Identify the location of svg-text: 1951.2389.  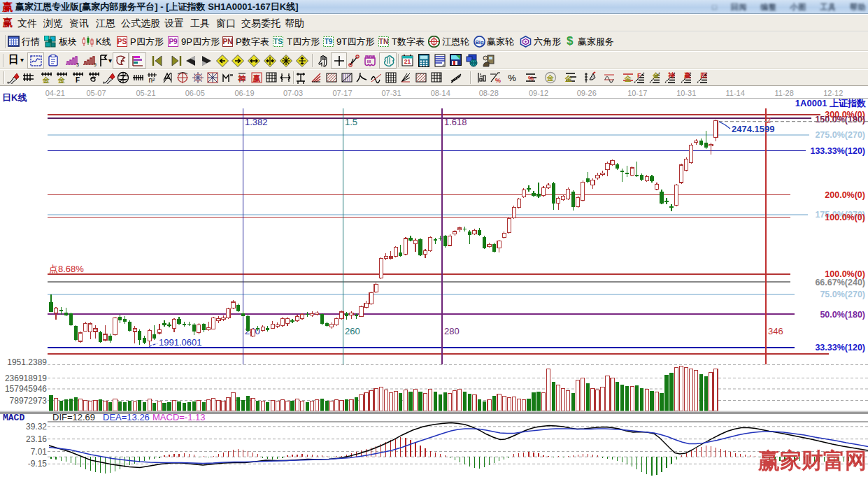
(27, 362).